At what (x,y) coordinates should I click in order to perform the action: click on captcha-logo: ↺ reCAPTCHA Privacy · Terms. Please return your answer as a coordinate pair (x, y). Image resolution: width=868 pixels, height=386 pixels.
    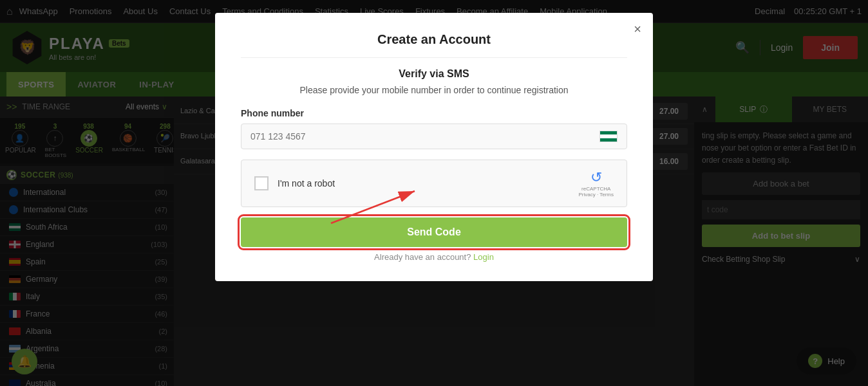
    Looking at the image, I should click on (596, 183).